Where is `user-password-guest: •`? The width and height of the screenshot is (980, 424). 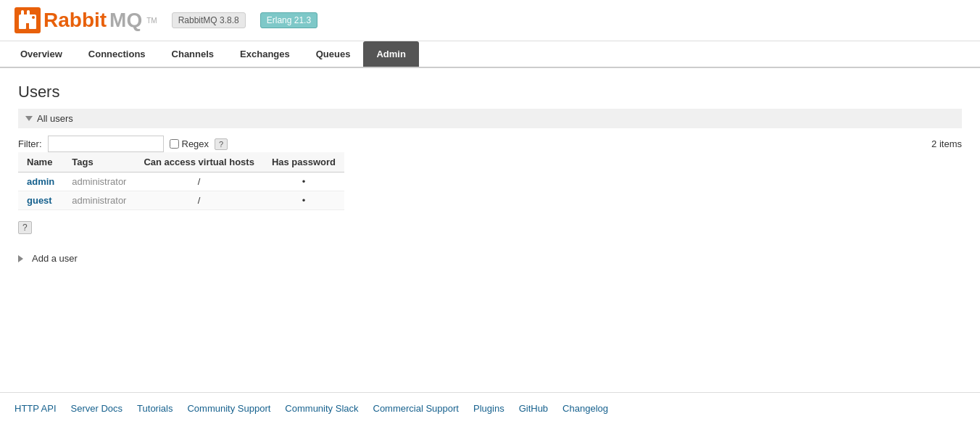 user-password-guest: • is located at coordinates (304, 201).